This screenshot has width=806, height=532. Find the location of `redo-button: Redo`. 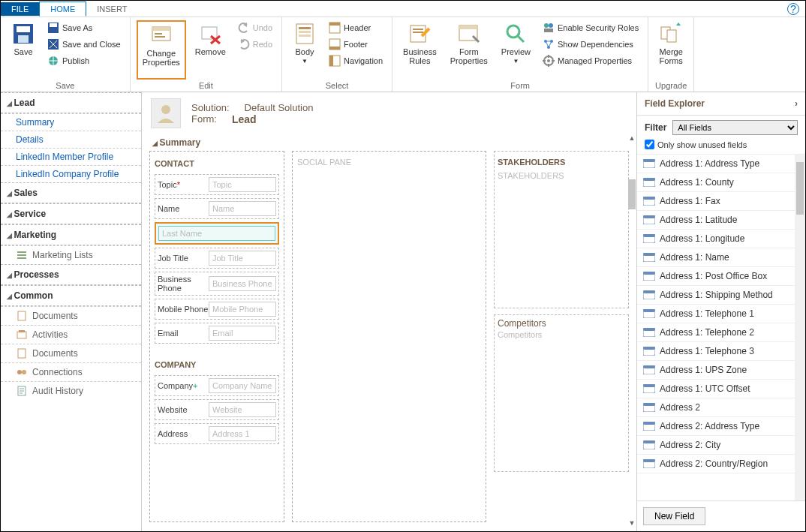

redo-button: Redo is located at coordinates (255, 44).